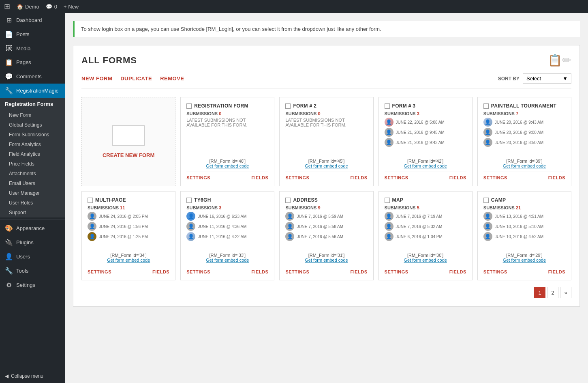 Image resolution: width=588 pixels, height=383 pixels. Describe the element at coordinates (28, 6) in the screenshot. I see `admin-bar-site: 🏠 Demo` at that location.